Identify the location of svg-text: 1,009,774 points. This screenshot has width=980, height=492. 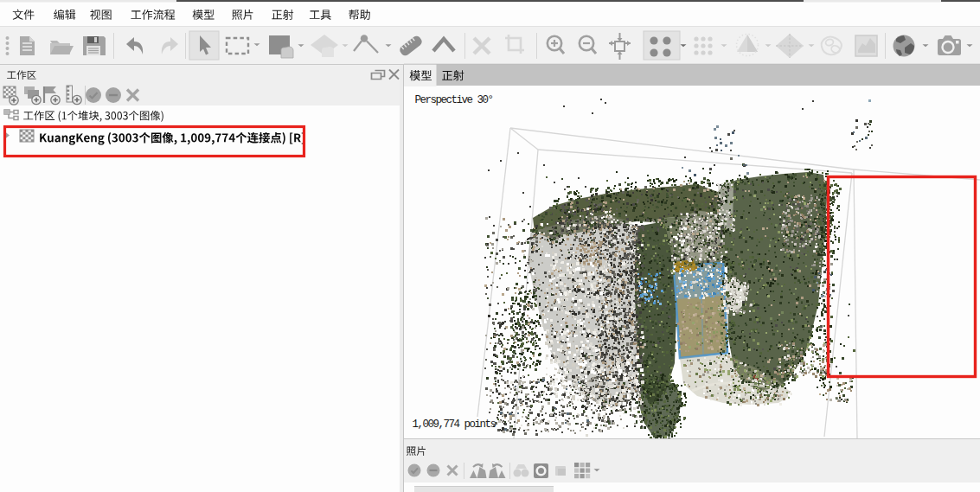
(455, 425).